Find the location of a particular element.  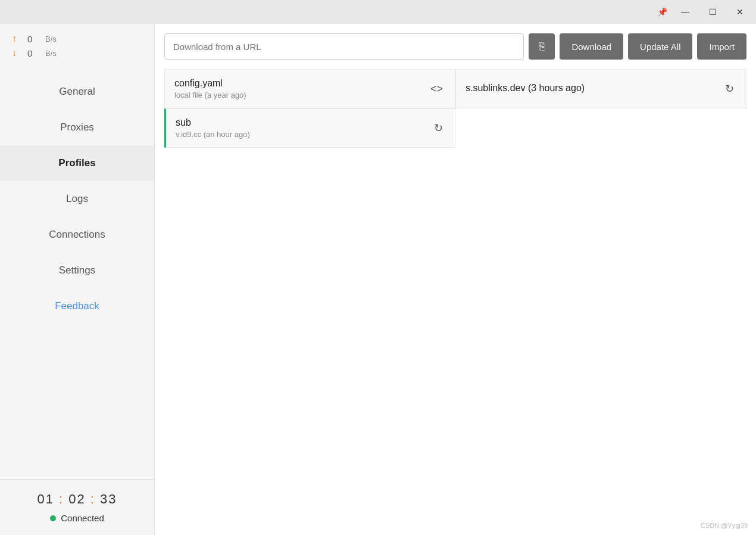

url-input is located at coordinates (344, 46).